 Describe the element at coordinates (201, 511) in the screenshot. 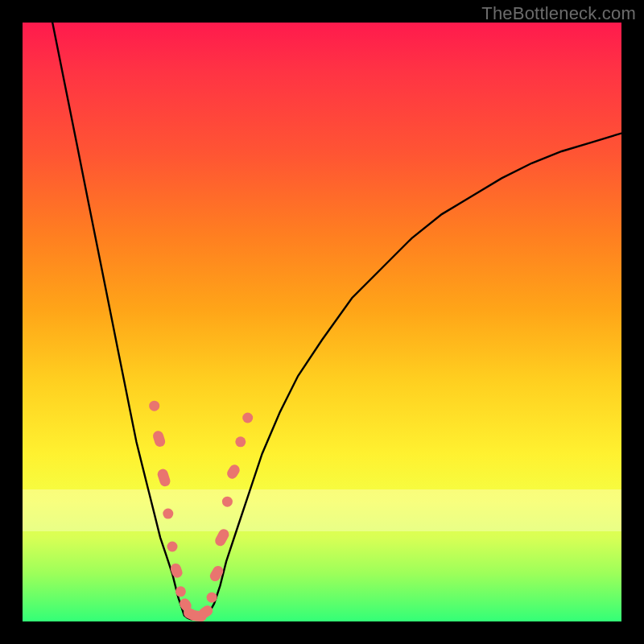

I see `curve-markers` at that location.